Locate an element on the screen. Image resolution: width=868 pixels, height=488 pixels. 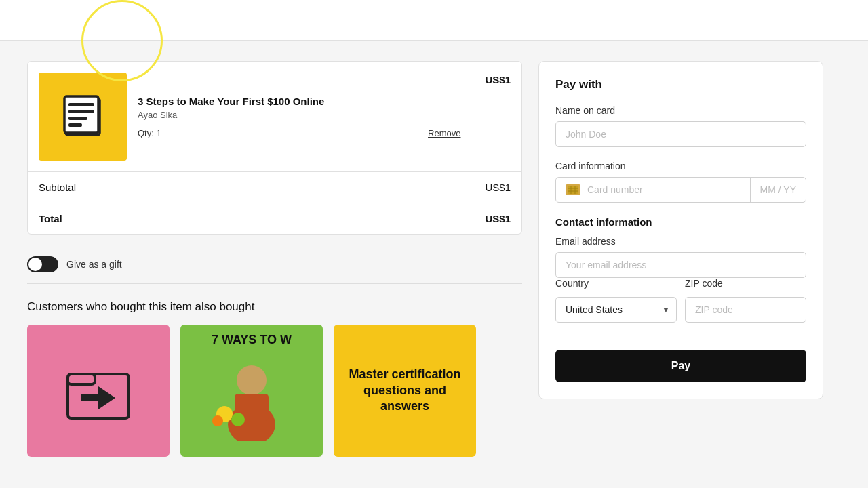
customers-section-heading: Customers who bought this item also boug… is located at coordinates (275, 307).